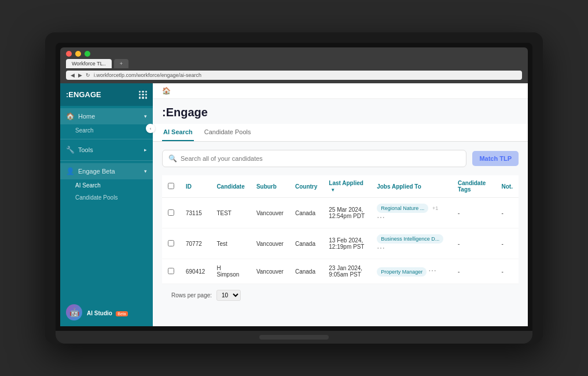  What do you see at coordinates (230, 213) in the screenshot?
I see `cell-candidate: TEST` at bounding box center [230, 213].